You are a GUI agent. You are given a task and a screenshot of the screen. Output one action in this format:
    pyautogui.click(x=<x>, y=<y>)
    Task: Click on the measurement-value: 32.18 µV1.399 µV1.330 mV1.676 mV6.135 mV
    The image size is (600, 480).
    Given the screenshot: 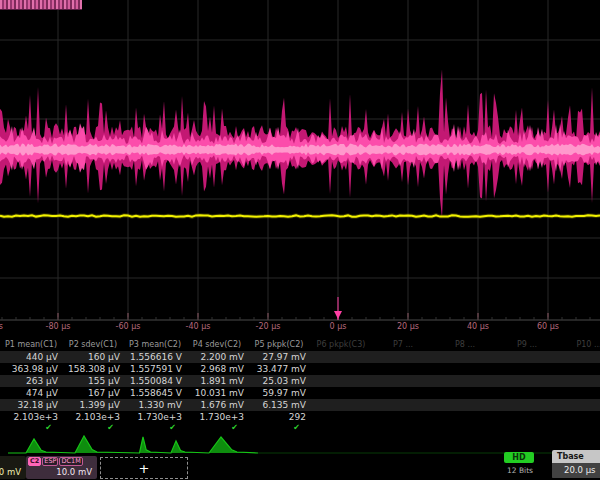 What is the action you would take?
    pyautogui.click(x=300, y=405)
    